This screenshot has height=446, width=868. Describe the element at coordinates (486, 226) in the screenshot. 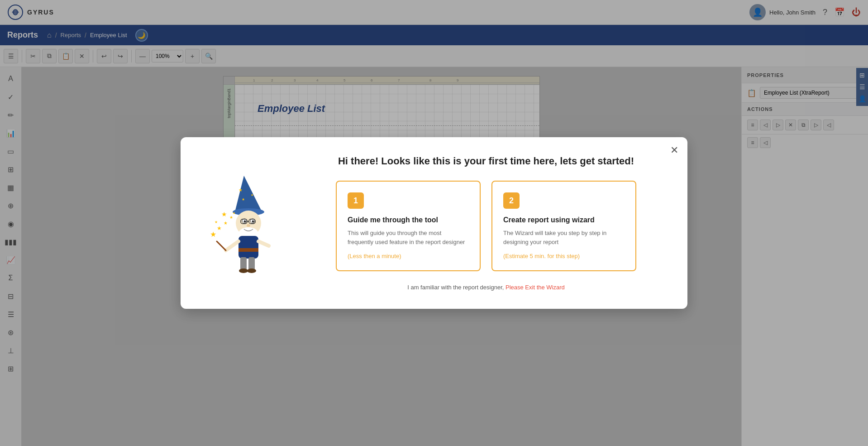

I see `modal-options: 1 Guide me through the tool This will gu…` at that location.